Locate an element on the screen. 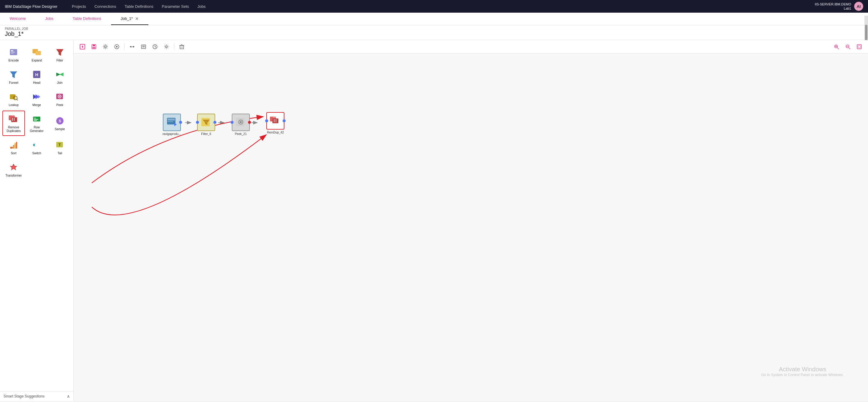 The image size is (868, 402). sidebar-item-remove-duplicates: Remove Duplicates is located at coordinates (13, 123).